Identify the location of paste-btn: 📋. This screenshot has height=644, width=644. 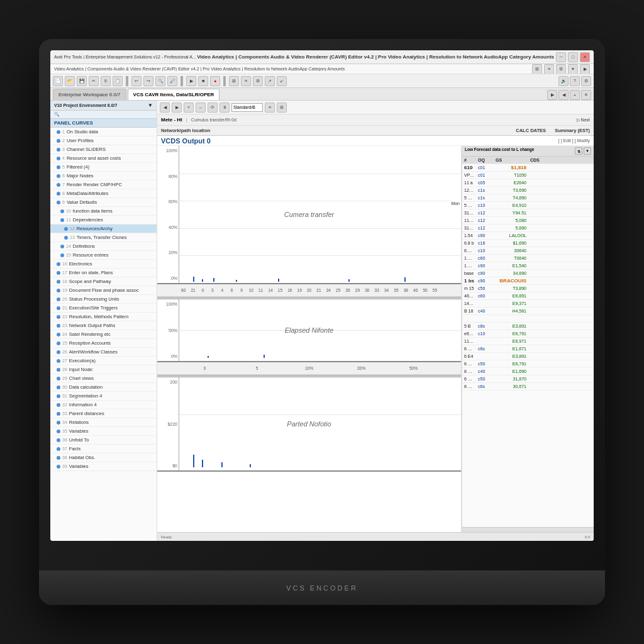
(118, 81).